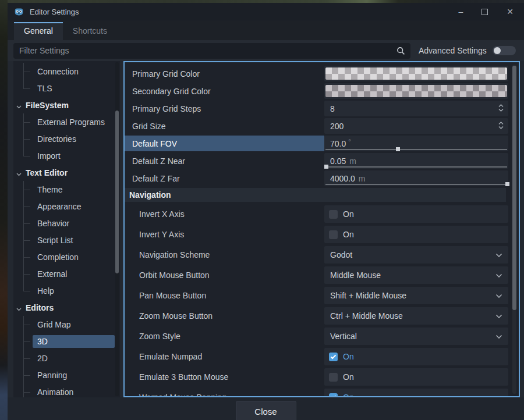 The width and height of the screenshot is (524, 420). Describe the element at coordinates (66, 390) in the screenshot. I see `sidebar-item-animation: Animation` at that location.